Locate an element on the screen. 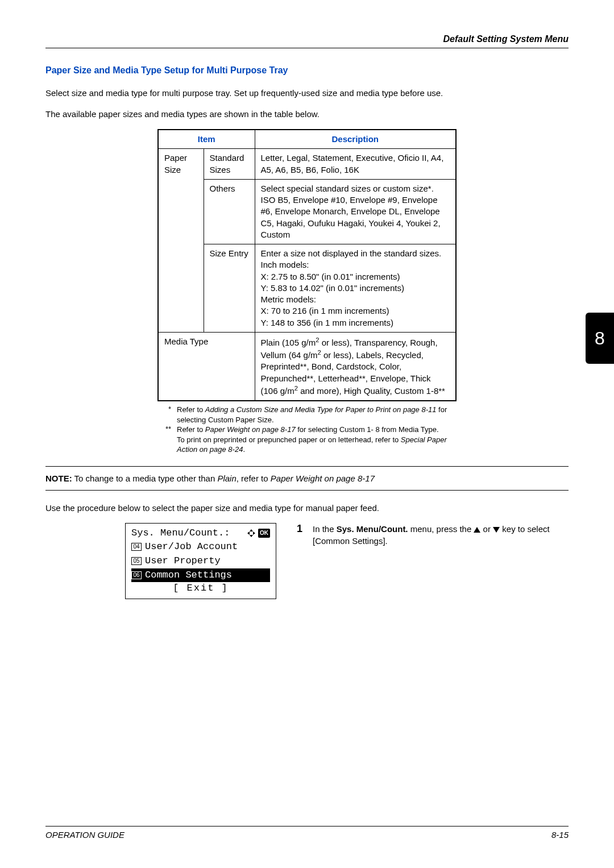  chapter-tab: 8 is located at coordinates (600, 338).